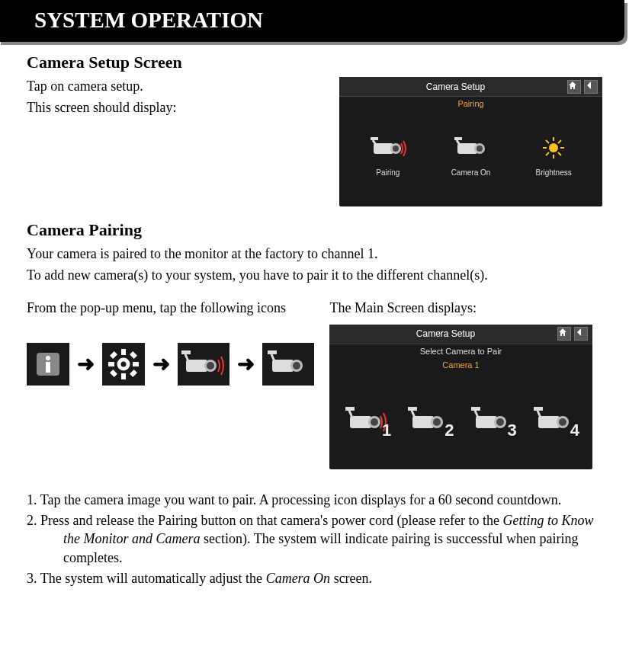  I want to click on setup-text-2: This screen should display:, so click(175, 107).